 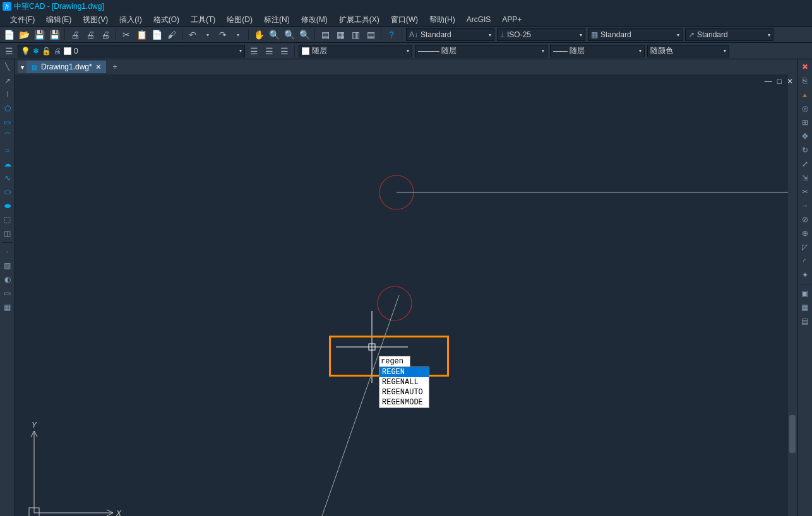 What do you see at coordinates (805, 247) in the screenshot?
I see `chamfer-icon: ◸` at bounding box center [805, 247].